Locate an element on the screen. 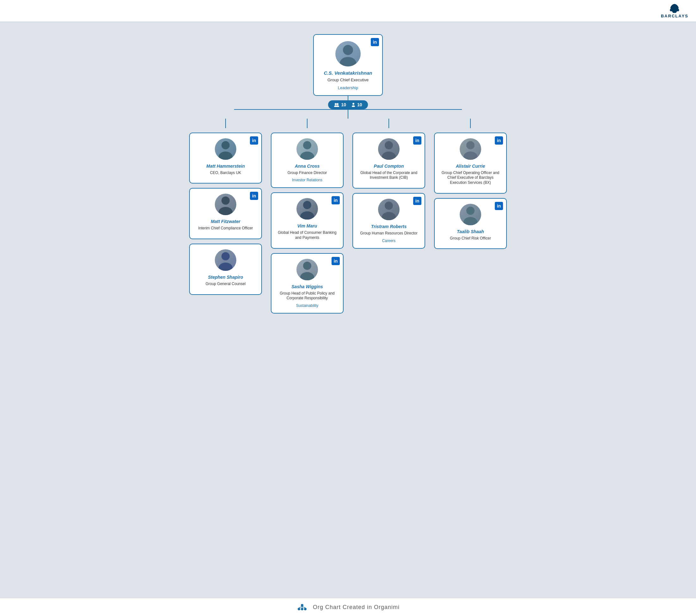 This screenshot has height=616, width=696. matt-h-linkedin: in is located at coordinates (254, 140).